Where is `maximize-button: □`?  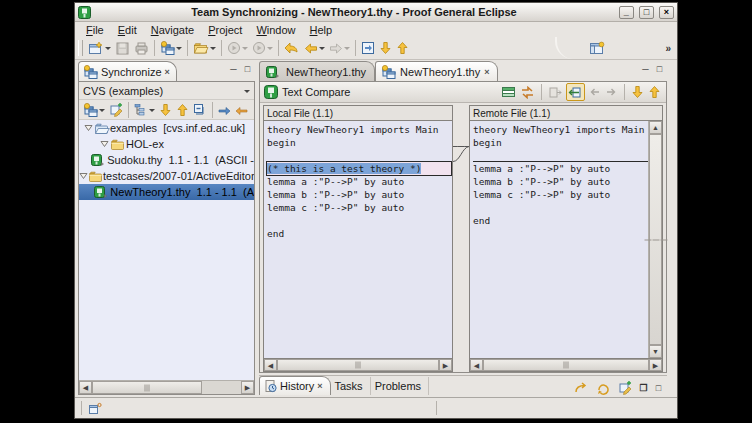
maximize-button: □ is located at coordinates (646, 12).